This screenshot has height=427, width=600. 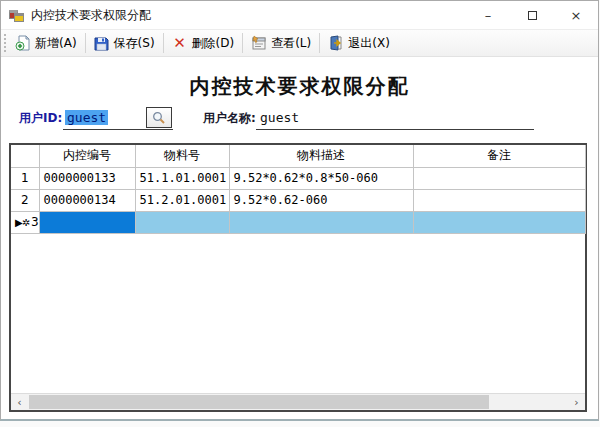 What do you see at coordinates (291, 44) in the screenshot?
I see `view-button-label: 查看(L)` at bounding box center [291, 44].